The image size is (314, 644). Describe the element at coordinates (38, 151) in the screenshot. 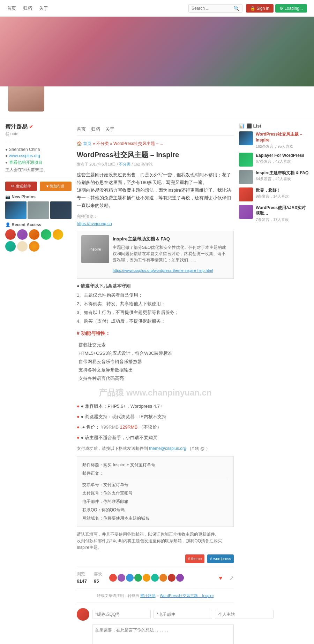

I see `sidebar-profile: 蜜汁路易 ✔ @louie · · · ● Shenzhen China ● w…` at that location.